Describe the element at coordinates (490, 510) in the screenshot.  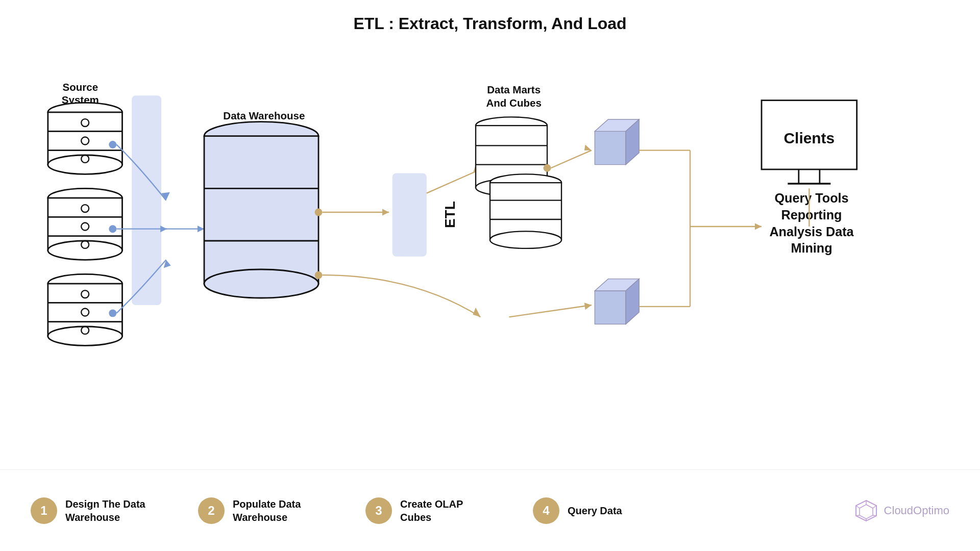
I see `steps-bar: 1 Design The Data Warehouse 2 Populate D…` at that location.